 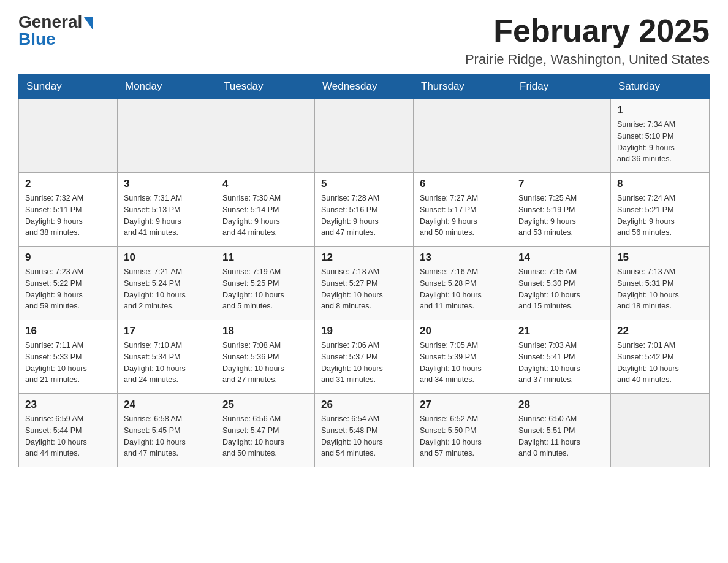 I want to click on day-number: 6, so click(x=463, y=184).